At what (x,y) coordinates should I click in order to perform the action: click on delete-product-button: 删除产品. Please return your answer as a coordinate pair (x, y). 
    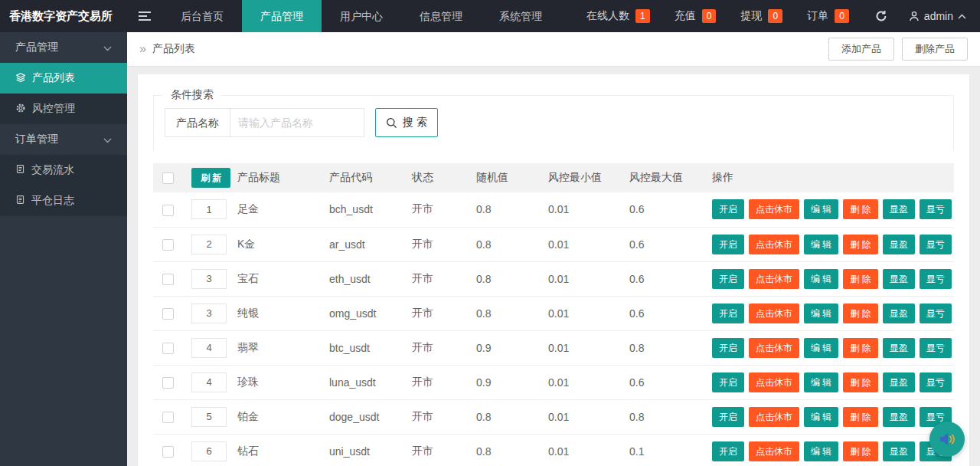
    Looking at the image, I should click on (935, 49).